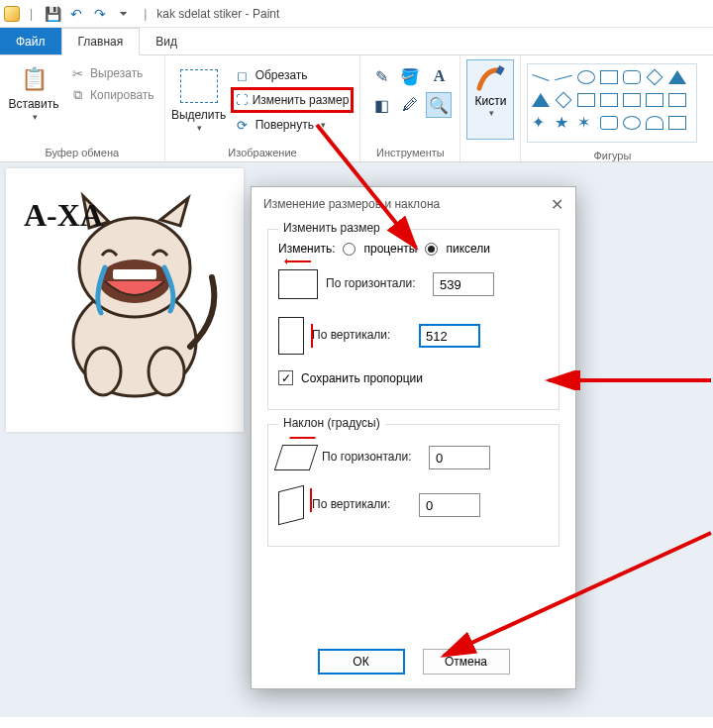 The image size is (713, 728). Describe the element at coordinates (281, 75) in the screenshot. I see `crop-label: Обрезать` at that location.